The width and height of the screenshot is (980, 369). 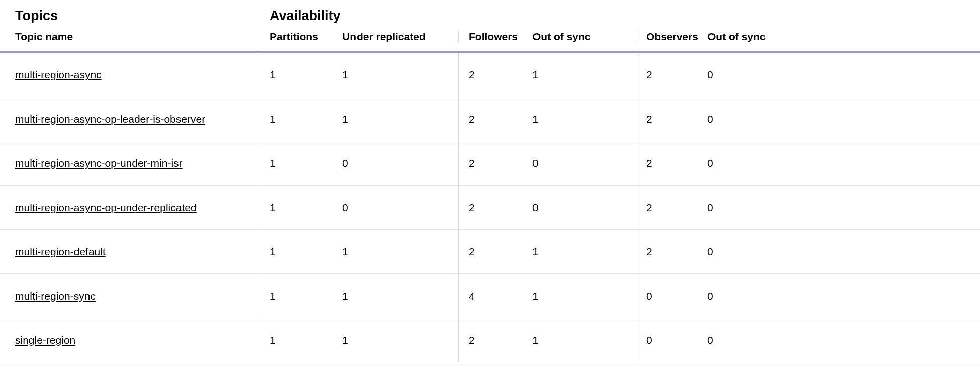 I want to click on topic-link: multi-region-async, so click(x=58, y=75).